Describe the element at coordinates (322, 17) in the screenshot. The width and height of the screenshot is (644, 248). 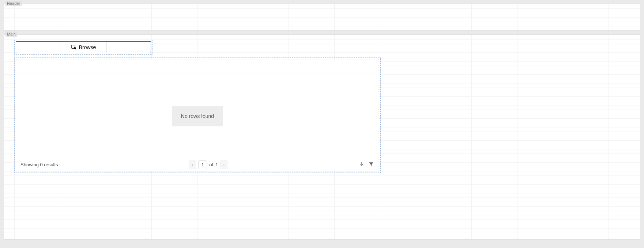
I see `header-canvas` at that location.